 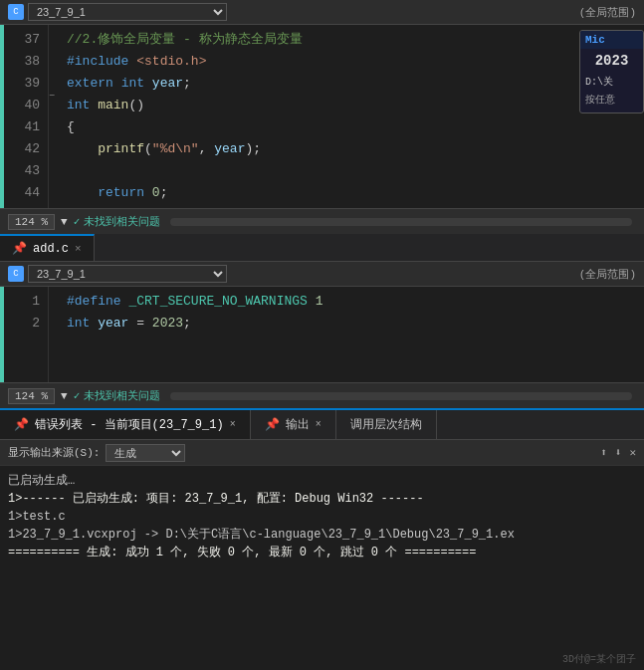 What do you see at coordinates (355, 106) in the screenshot?
I see `code-line-40: int main()` at bounding box center [355, 106].